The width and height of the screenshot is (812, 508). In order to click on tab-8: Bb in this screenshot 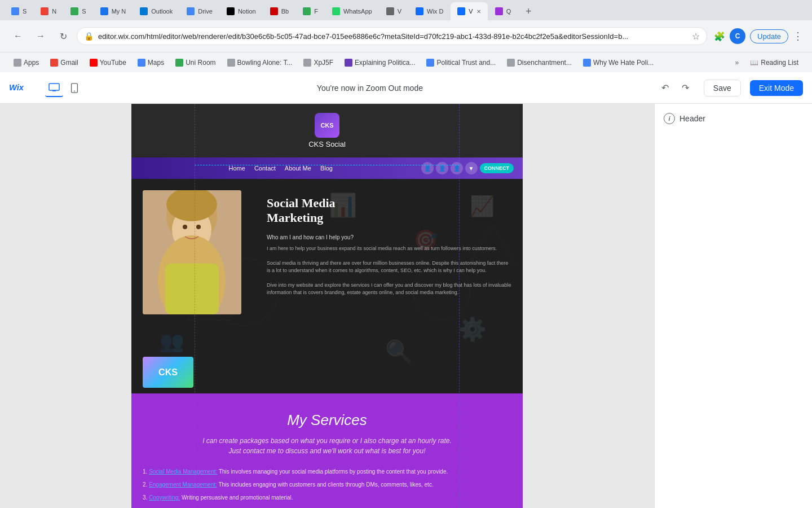, I will do `click(280, 11)`.